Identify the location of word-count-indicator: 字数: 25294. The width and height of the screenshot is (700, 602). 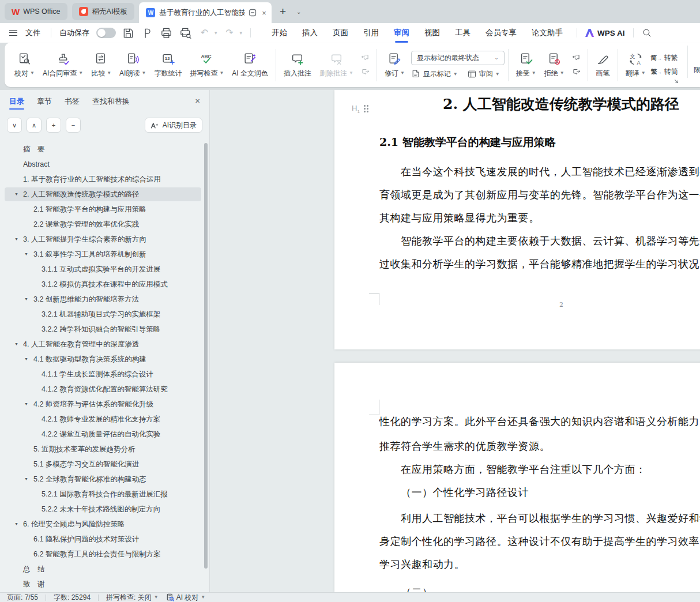
(72, 597).